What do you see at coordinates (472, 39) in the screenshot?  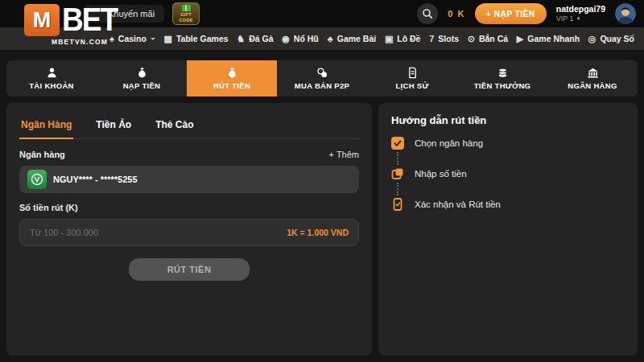 I see `fish-shooting-icon: ⊙` at bounding box center [472, 39].